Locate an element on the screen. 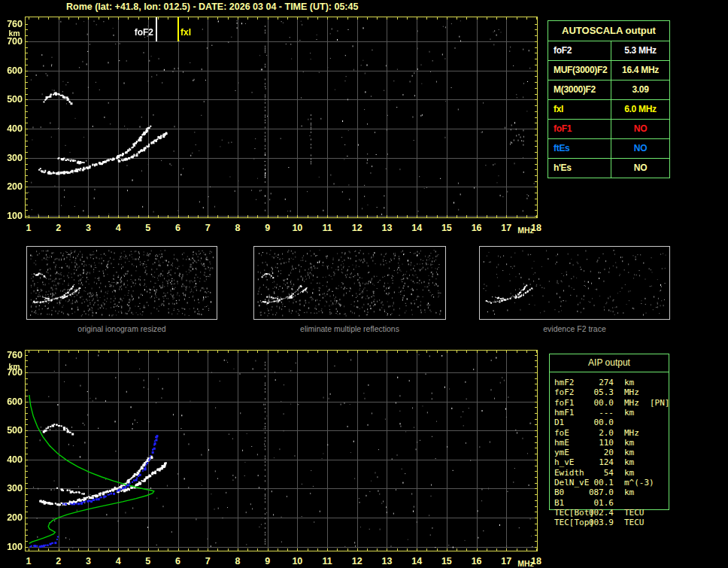 This screenshot has width=728, height=568. aip-row-label: foF1 is located at coordinates (564, 403).